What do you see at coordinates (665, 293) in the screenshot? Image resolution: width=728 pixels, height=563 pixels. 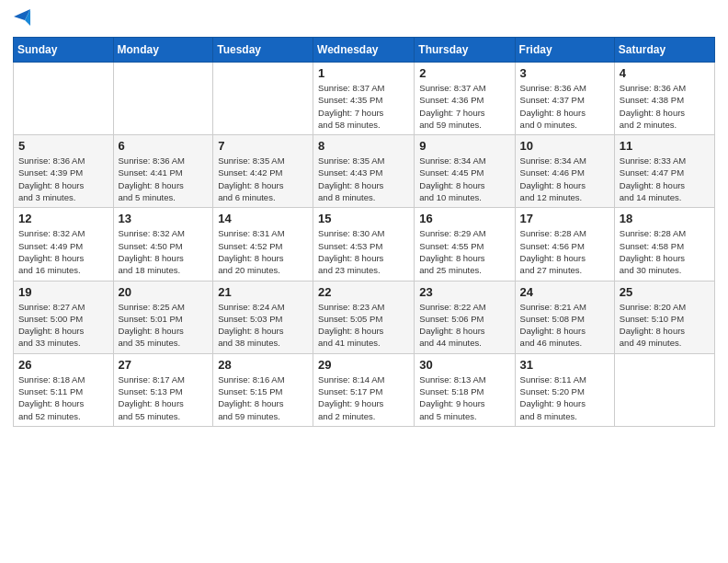 I see `day-number: 25` at bounding box center [665, 293].